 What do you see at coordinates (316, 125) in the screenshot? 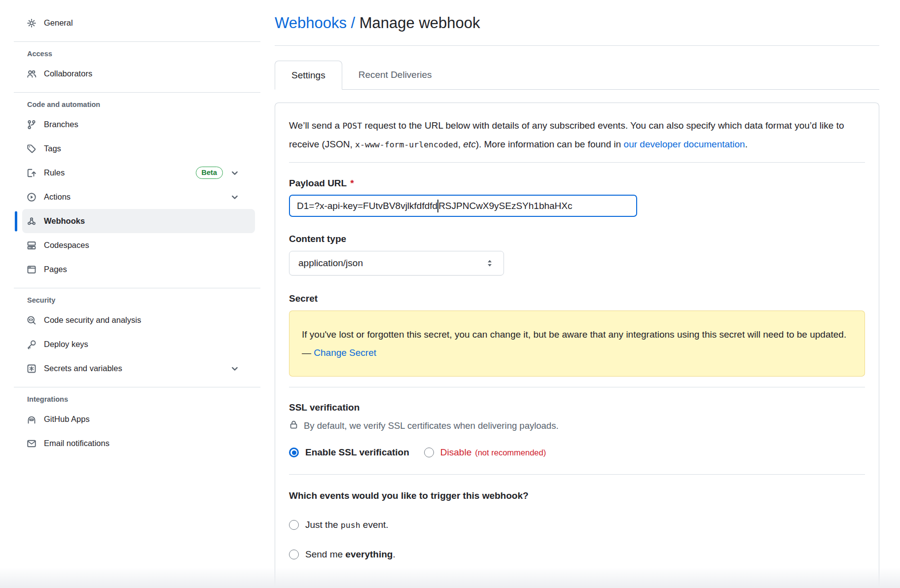
I see `text-run: We’ll send a` at bounding box center [316, 125].